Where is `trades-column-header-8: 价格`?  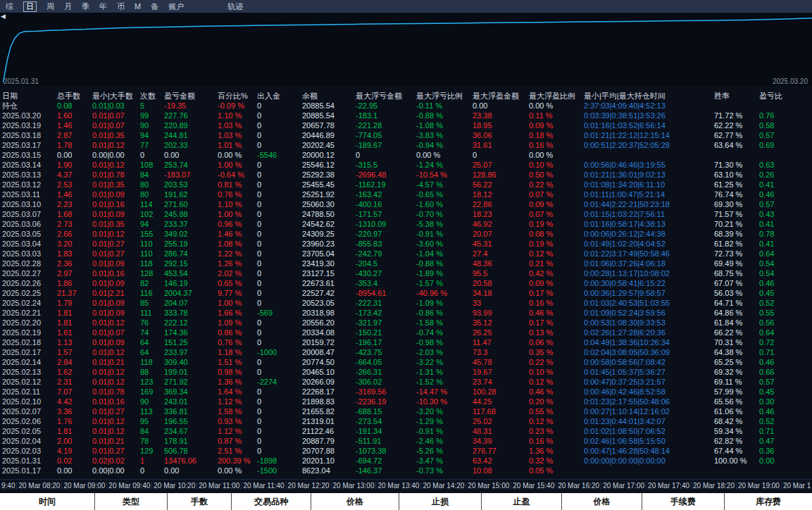
trades-column-header-8: 价格 is located at coordinates (602, 502).